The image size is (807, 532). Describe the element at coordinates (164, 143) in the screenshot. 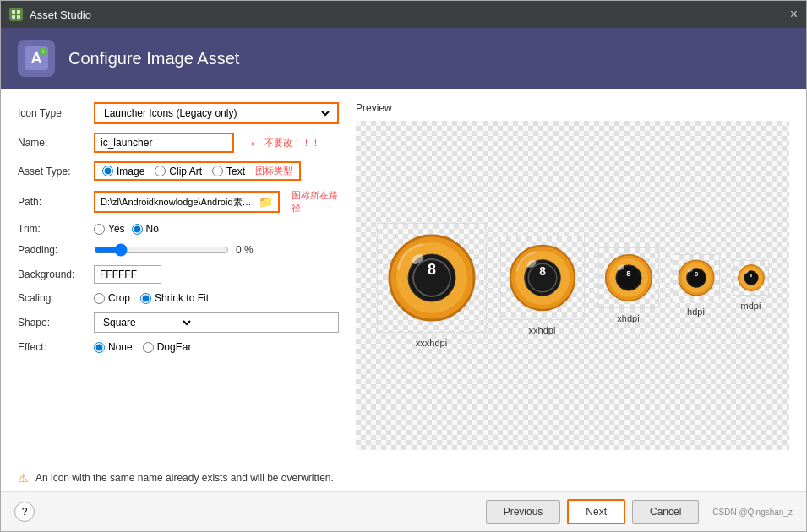

I see `name-input-wrapper` at that location.